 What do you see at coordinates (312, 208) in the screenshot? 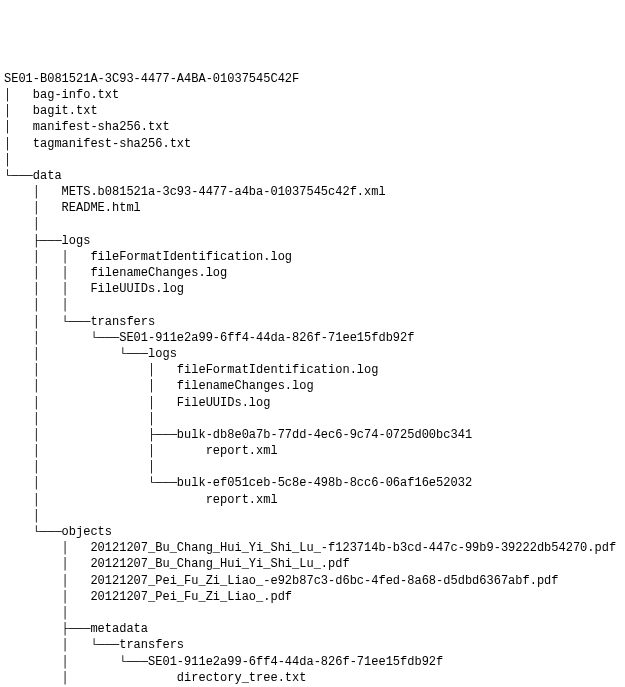
I see `tree-line-8: │ README.html` at bounding box center [312, 208].